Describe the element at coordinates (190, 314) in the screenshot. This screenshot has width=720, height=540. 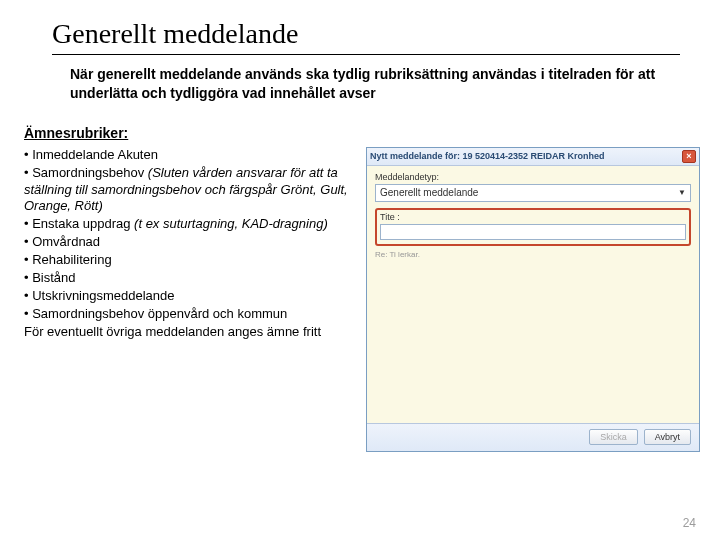
I see `list-item: • Samordningsbehov öppenvård och kommun` at that location.